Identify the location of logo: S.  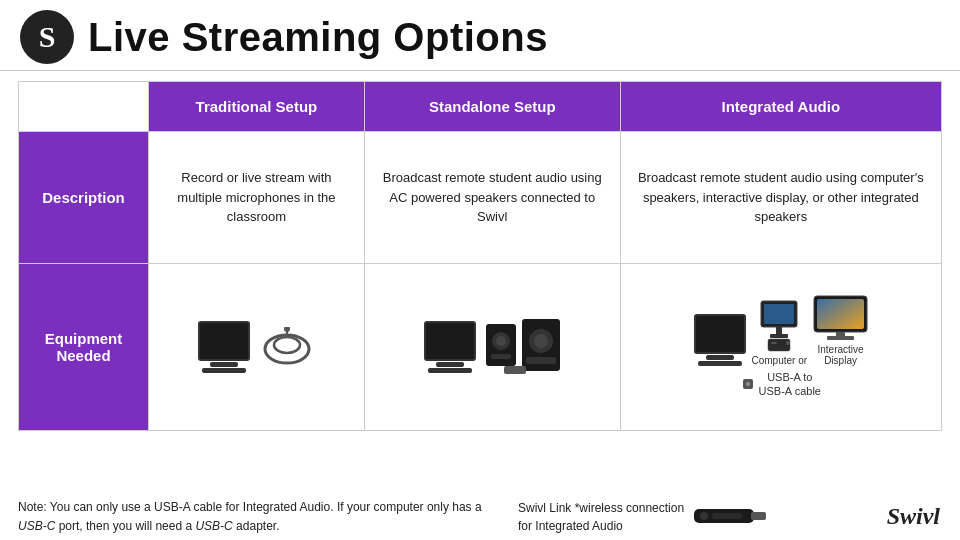
(47, 37).